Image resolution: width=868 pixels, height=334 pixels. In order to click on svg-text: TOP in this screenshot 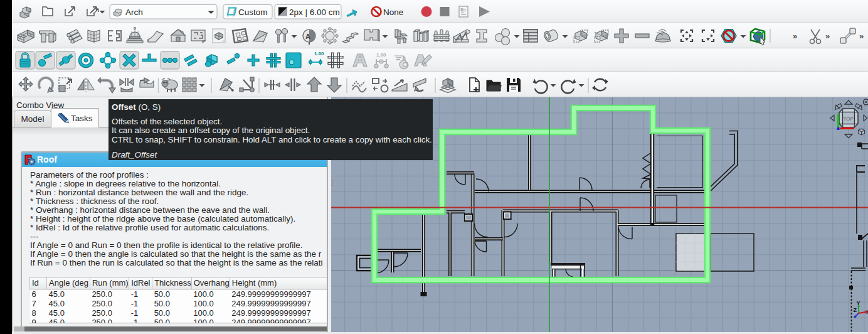, I will do `click(849, 119)`.